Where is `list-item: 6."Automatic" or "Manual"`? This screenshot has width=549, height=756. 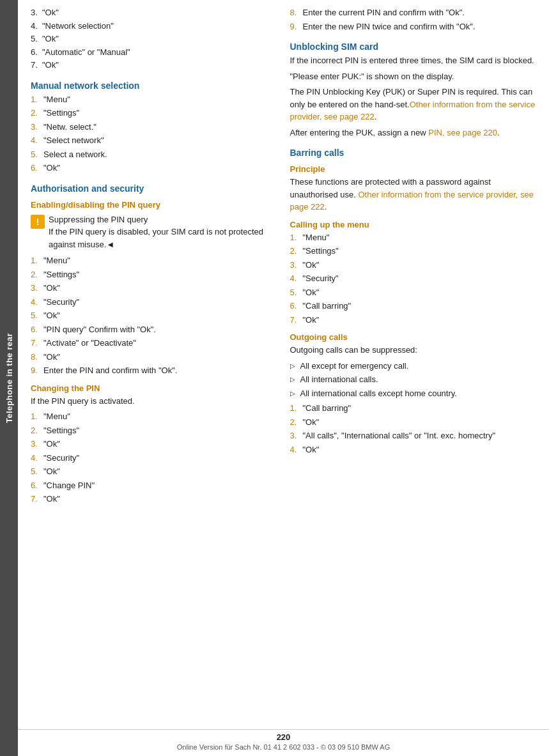 list-item: 6."Automatic" or "Manual" is located at coordinates (154, 52).